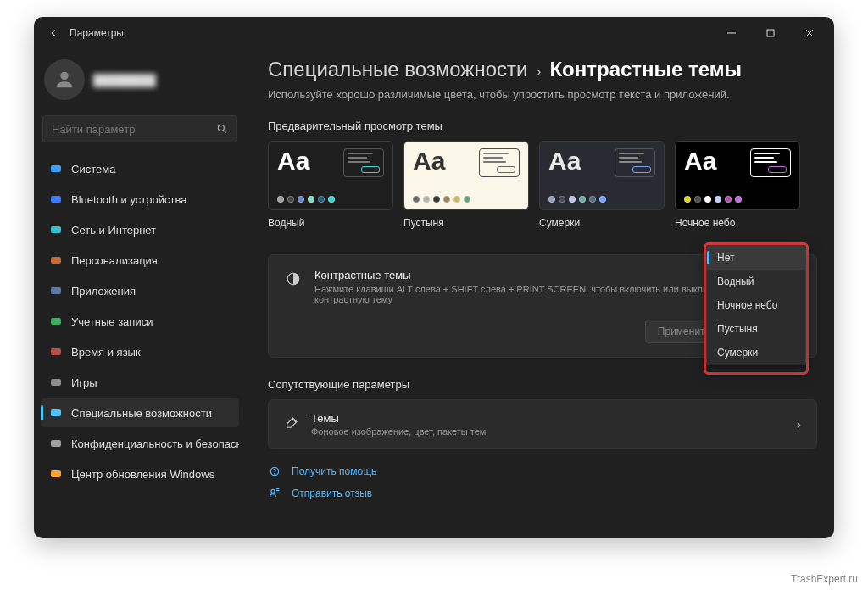 The image size is (868, 590). I want to click on sidebar-item-3: Персонализация, so click(140, 260).